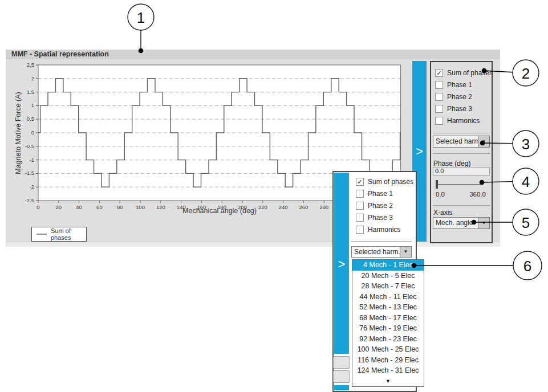 The image size is (548, 392). What do you see at coordinates (375, 281) in the screenshot?
I see `harmonic-popup-panel: > ✓Sum of phasesPhase 1Phase 2Phase 3Har…` at bounding box center [375, 281].